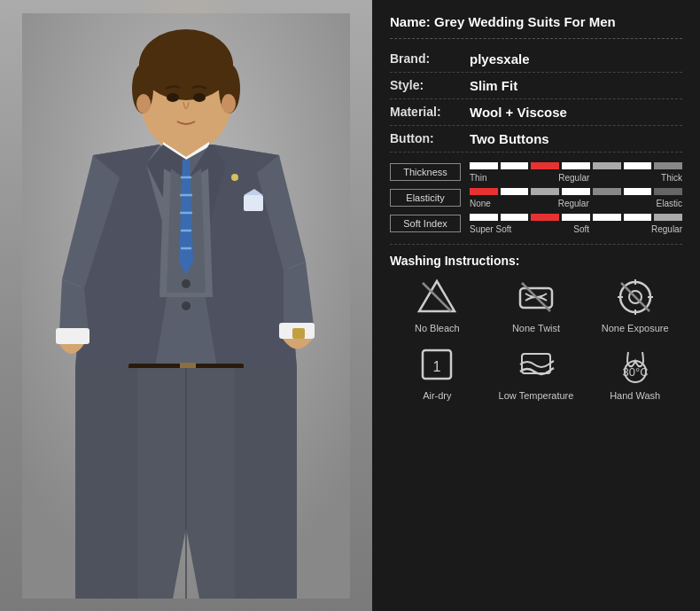 This screenshot has width=700, height=611. Describe the element at coordinates (438, 367) in the screenshot. I see `svg-text: 1` at that location.